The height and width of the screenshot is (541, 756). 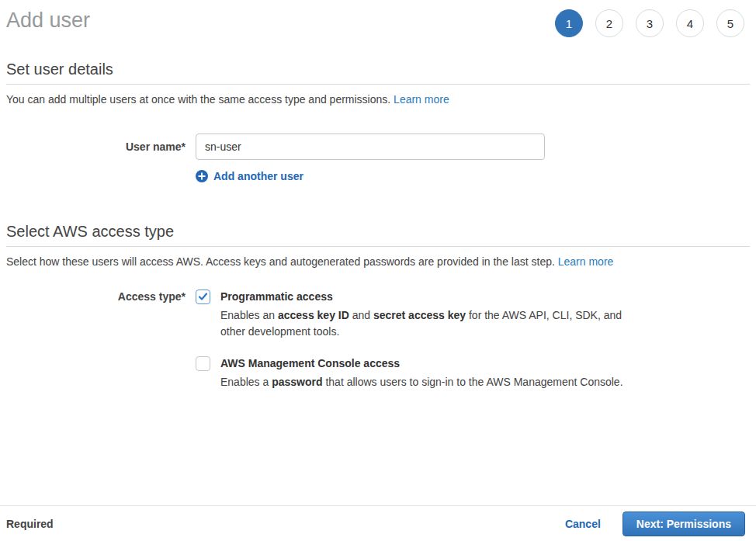 What do you see at coordinates (314, 315) in the screenshot?
I see `desc-fragment-bold: access key ID` at bounding box center [314, 315].